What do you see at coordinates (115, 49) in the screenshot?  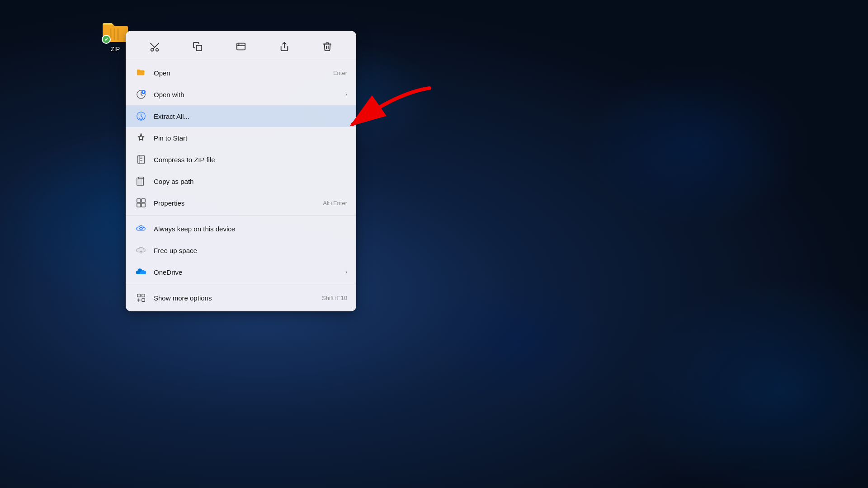 I see `icon-label: ZIP` at bounding box center [115, 49].